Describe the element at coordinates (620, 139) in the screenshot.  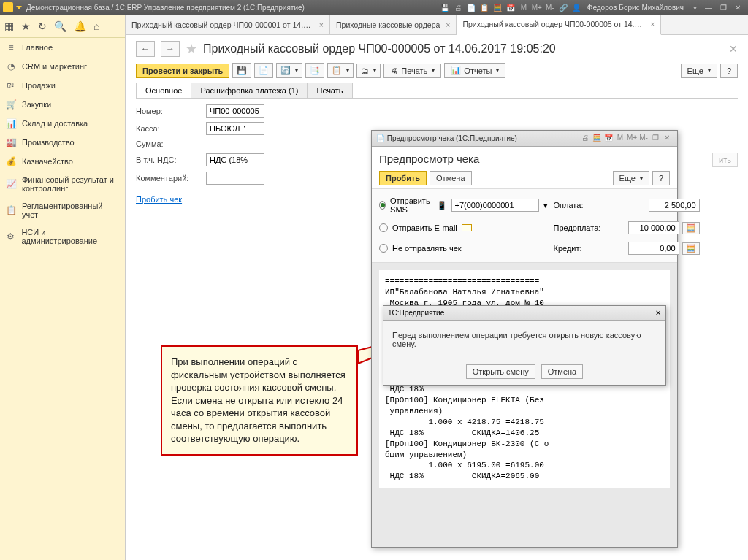
I see `modal-m: M` at that location.